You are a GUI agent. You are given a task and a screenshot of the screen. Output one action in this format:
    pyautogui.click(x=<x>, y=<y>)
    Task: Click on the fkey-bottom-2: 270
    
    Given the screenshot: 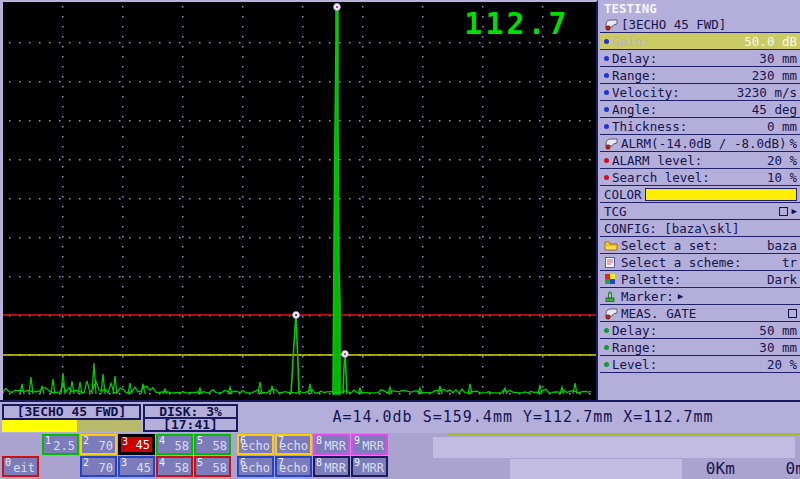 What is the action you would take?
    pyautogui.click(x=98, y=466)
    